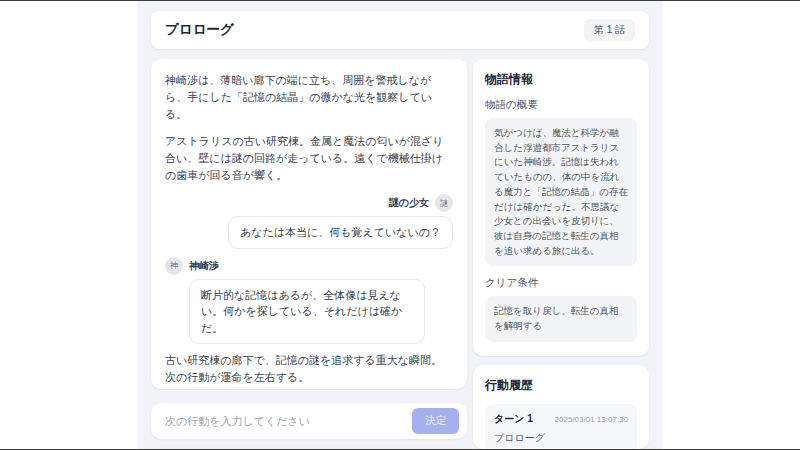  Describe the element at coordinates (309, 203) in the screenshot. I see `dialogue-header: 謎の少女 謎` at that location.